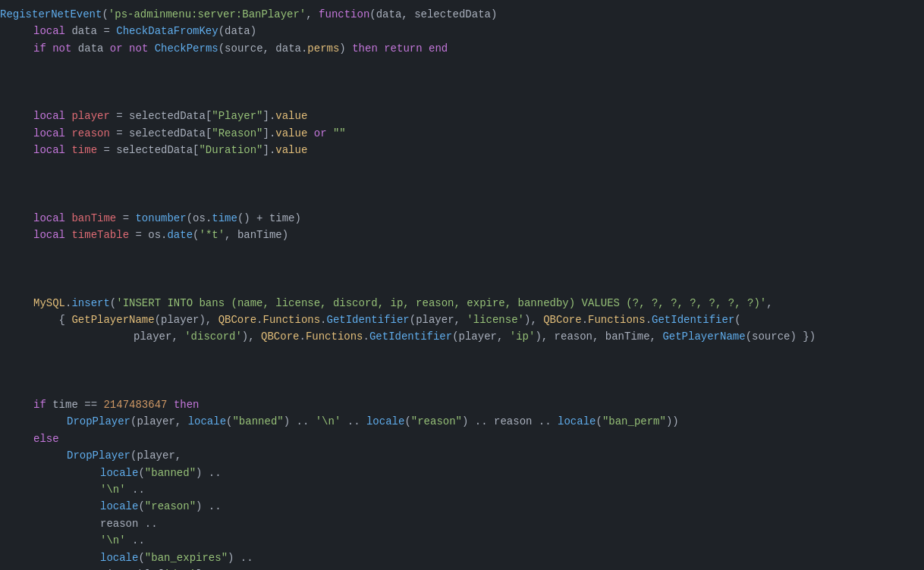 Image resolution: width=924 pixels, height=570 pixels. What do you see at coordinates (462, 235) in the screenshot?
I see `code-line-10: local timeTable = os.date('*t', banTime)` at bounding box center [462, 235].